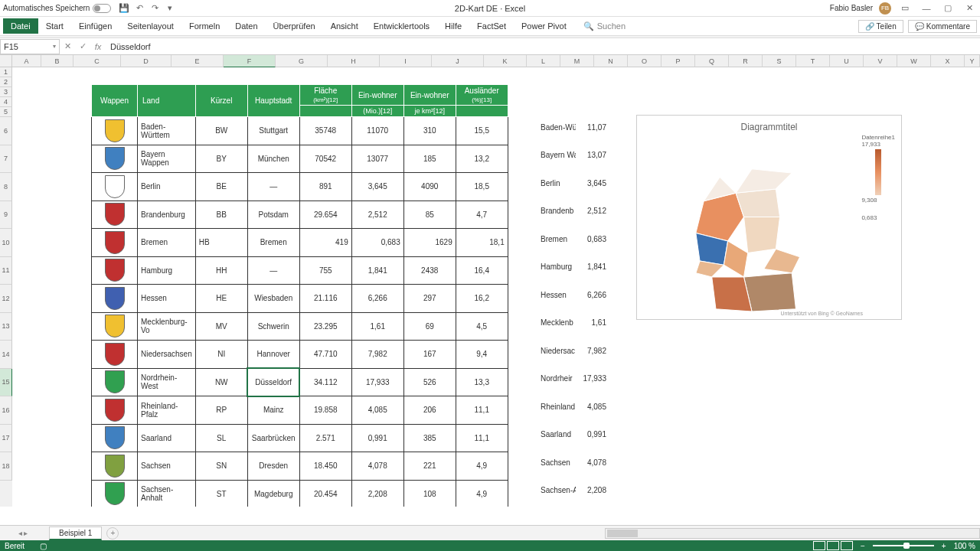 Image resolution: width=980 pixels, height=551 pixels. I want to click on row-header-15: 15, so click(6, 383).